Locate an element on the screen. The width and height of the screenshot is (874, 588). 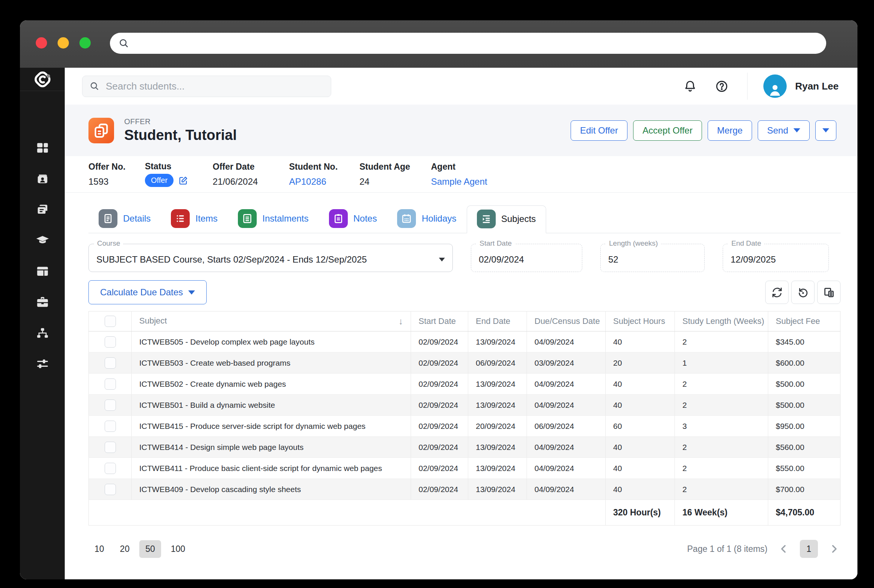
details-document-icon is located at coordinates (108, 219).